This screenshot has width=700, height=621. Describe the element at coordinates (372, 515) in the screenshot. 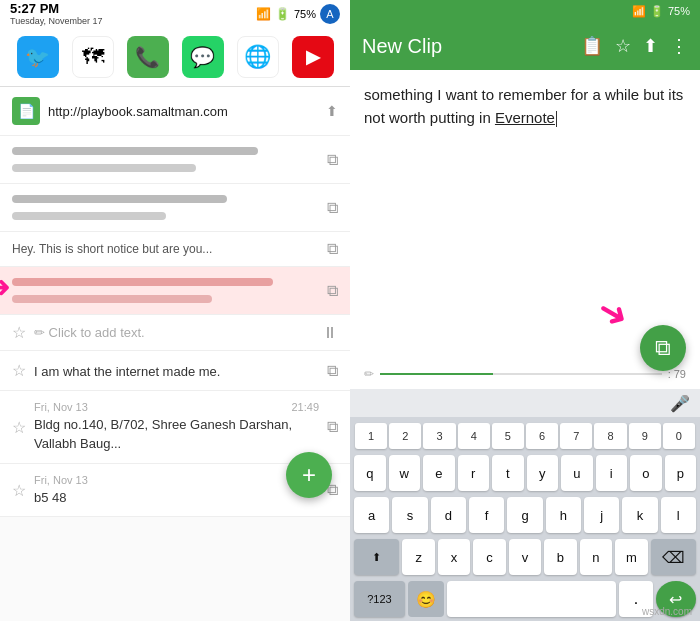

I see `key-a: a` at that location.